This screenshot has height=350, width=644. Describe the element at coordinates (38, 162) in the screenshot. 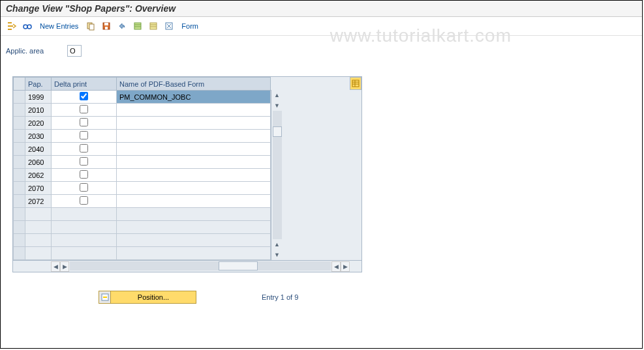

I see `cell-pap: 2060` at that location.